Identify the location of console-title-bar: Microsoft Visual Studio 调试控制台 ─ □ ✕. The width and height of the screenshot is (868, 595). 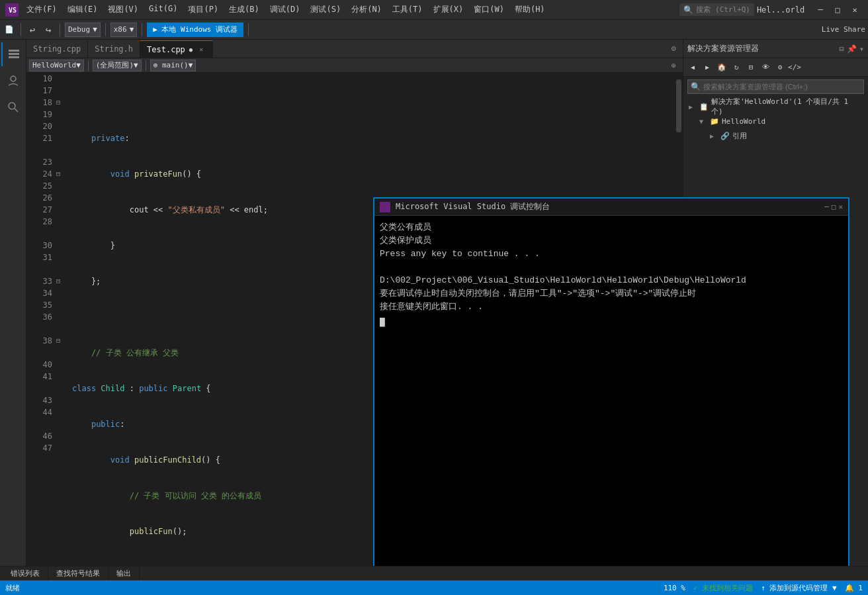
(611, 207).